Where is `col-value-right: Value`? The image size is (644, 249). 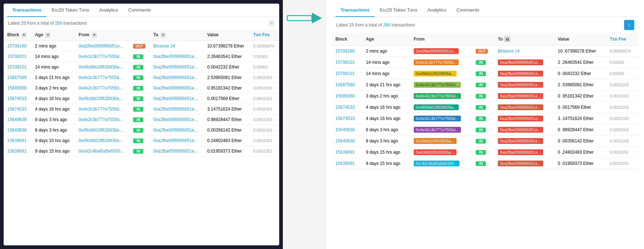
col-value-right: Value is located at coordinates (580, 39).